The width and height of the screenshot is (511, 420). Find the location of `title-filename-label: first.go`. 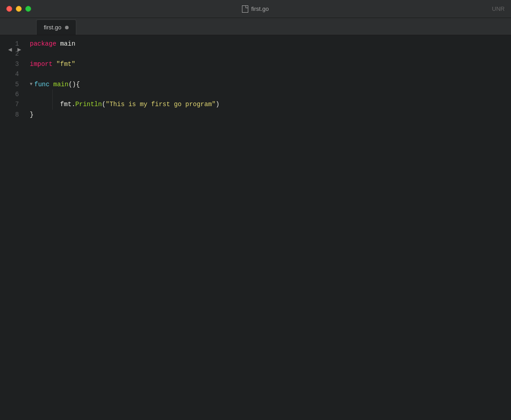

title-filename-label: first.go is located at coordinates (260, 9).